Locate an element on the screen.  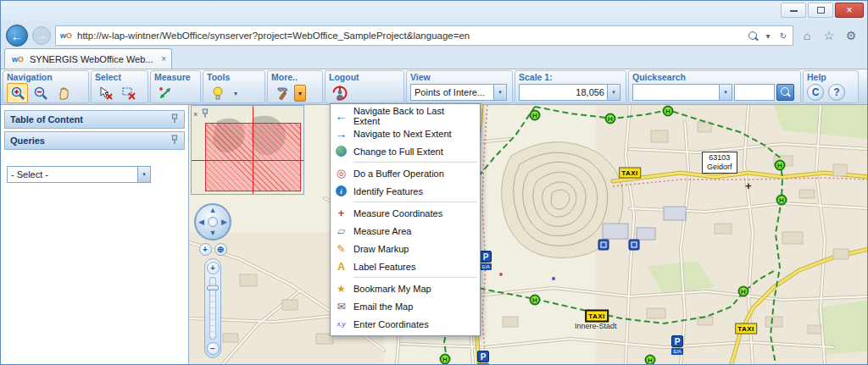
scale-select-arrow-icon: ▾ is located at coordinates (614, 92).